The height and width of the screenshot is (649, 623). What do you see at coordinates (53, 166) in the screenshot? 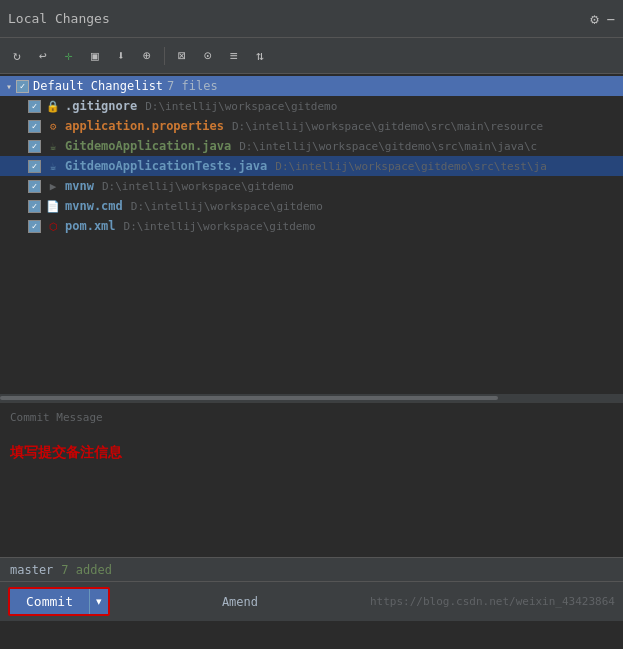
I see `gitdemotest-icon: ☕` at bounding box center [53, 166].